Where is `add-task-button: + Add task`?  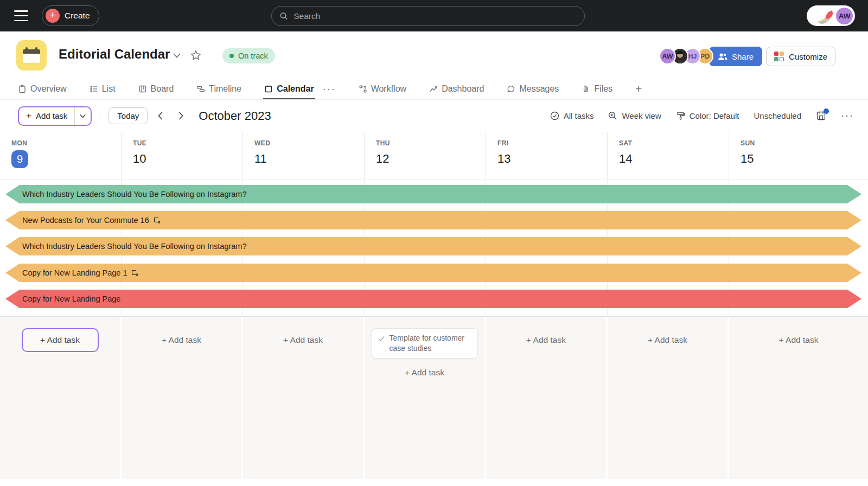 add-task-button: + Add task is located at coordinates (55, 116).